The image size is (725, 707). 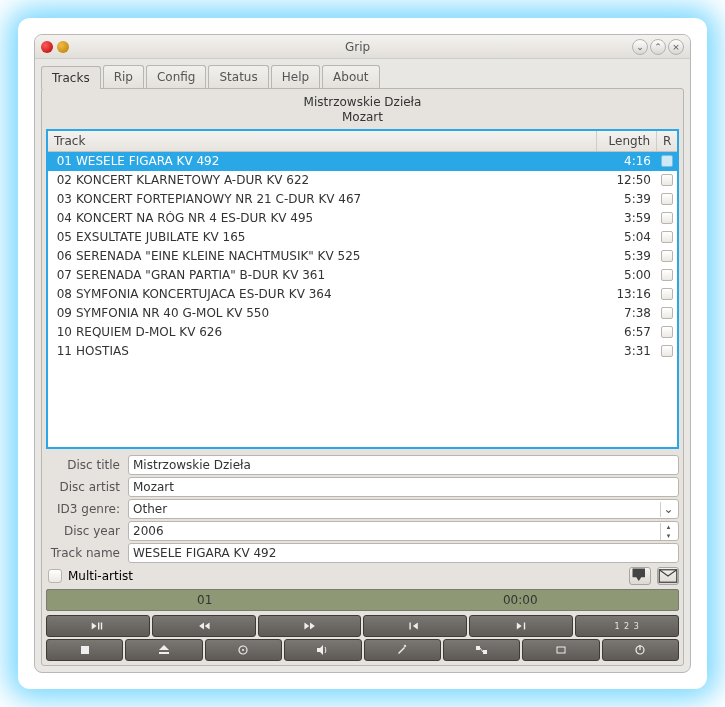 What do you see at coordinates (658, 47) in the screenshot?
I see `maximize-button: ⌃` at bounding box center [658, 47].